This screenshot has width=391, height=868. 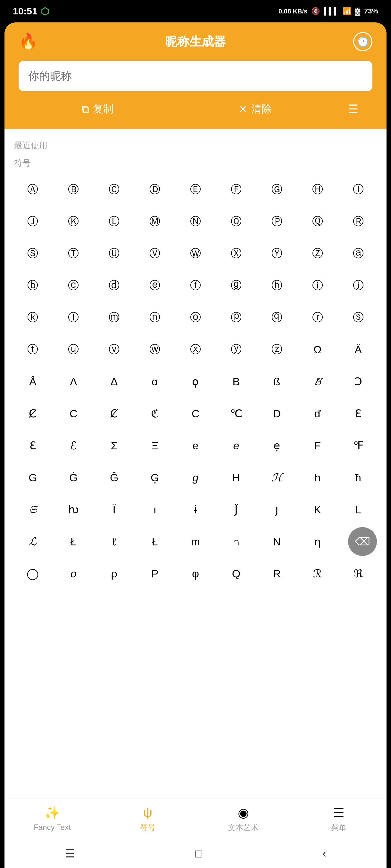 I want to click on symbol-item: ⓗ, so click(x=277, y=286).